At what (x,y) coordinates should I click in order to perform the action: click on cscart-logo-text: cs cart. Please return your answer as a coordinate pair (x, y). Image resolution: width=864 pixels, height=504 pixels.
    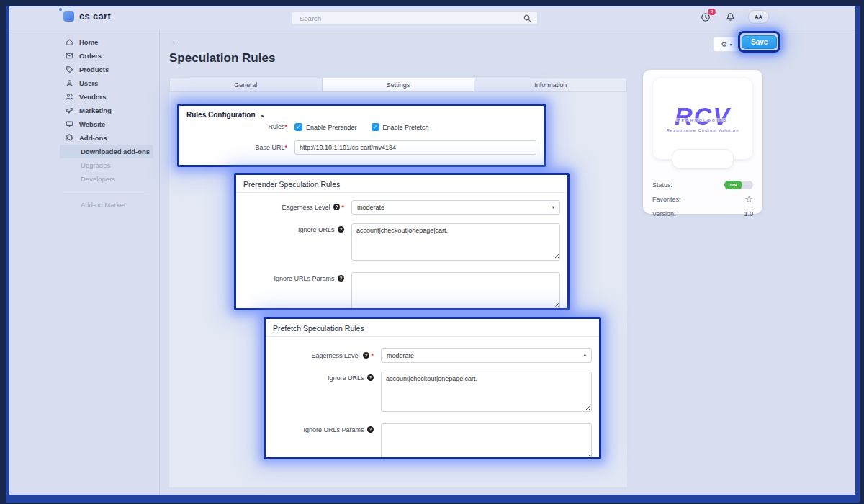
    Looking at the image, I should click on (95, 16).